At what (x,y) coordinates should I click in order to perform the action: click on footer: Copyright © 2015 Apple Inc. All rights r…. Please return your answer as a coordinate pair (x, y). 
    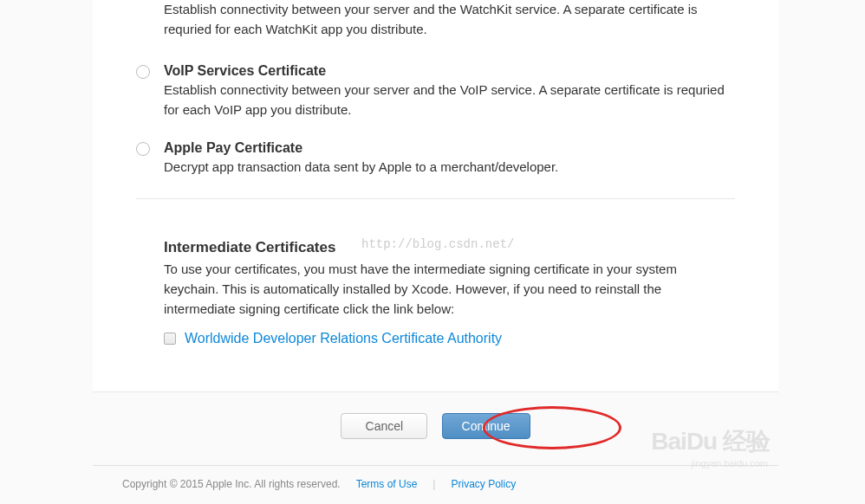
    Looking at the image, I should click on (435, 481).